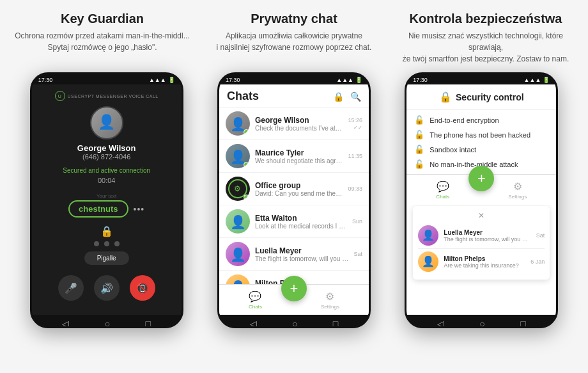 The width and height of the screenshot is (588, 373). I want to click on caller-number: (646) 872-4046, so click(106, 157).